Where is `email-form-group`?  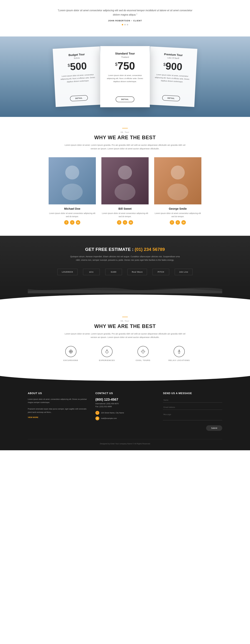 email-form-group is located at coordinates (192, 407).